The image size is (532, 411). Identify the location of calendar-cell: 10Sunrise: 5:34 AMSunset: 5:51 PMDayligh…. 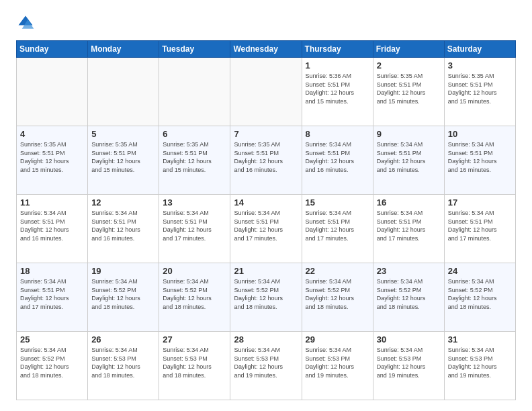
(480, 161).